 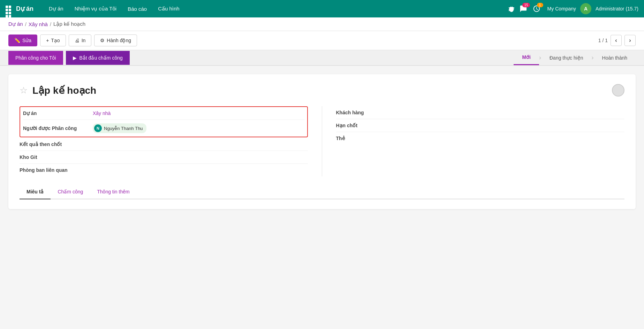 I want to click on breadcrumb-xay-nha: Xây nhà, so click(x=38, y=24).